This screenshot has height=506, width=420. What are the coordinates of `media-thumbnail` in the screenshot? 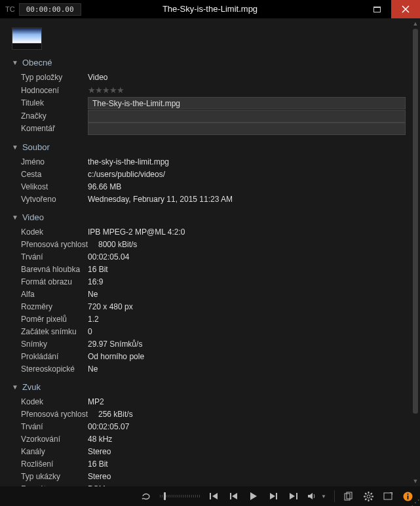 It's located at (27, 39).